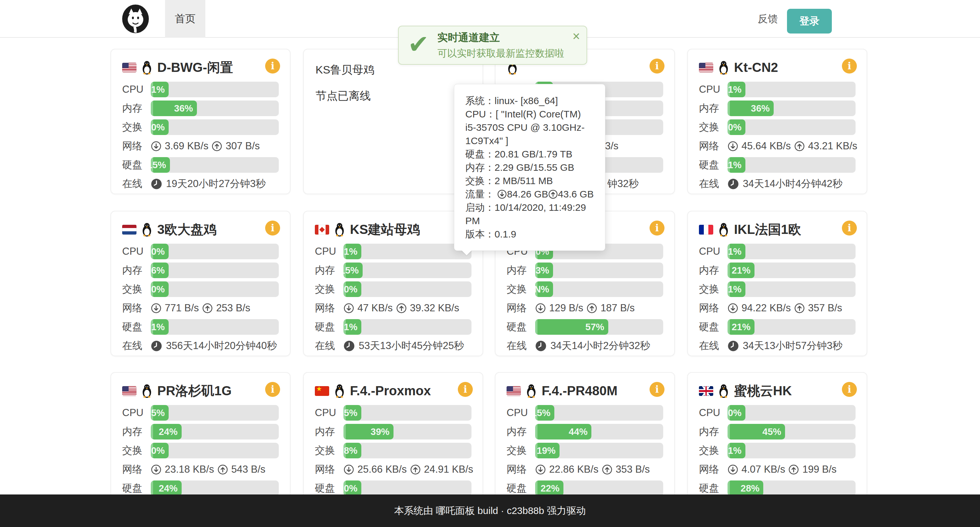 The height and width of the screenshot is (527, 980). I want to click on server-name: F.4.-PR480M, so click(580, 391).